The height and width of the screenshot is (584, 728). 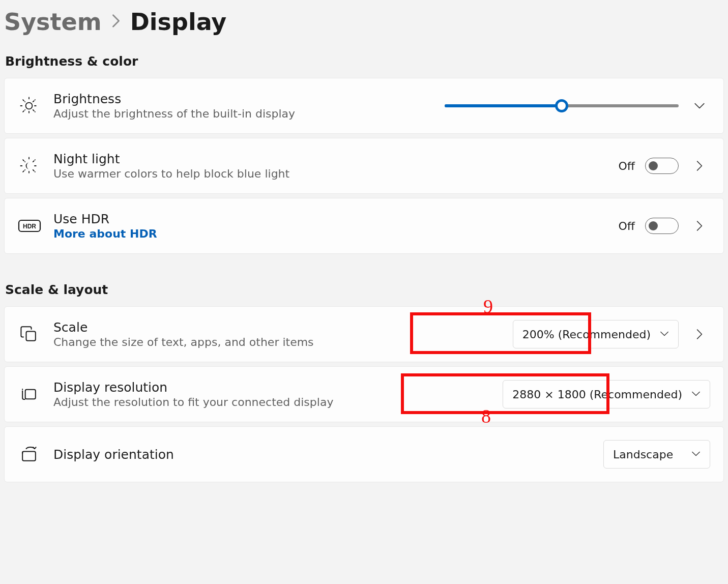 What do you see at coordinates (657, 454) in the screenshot?
I see `orientation-select: Landscape` at bounding box center [657, 454].